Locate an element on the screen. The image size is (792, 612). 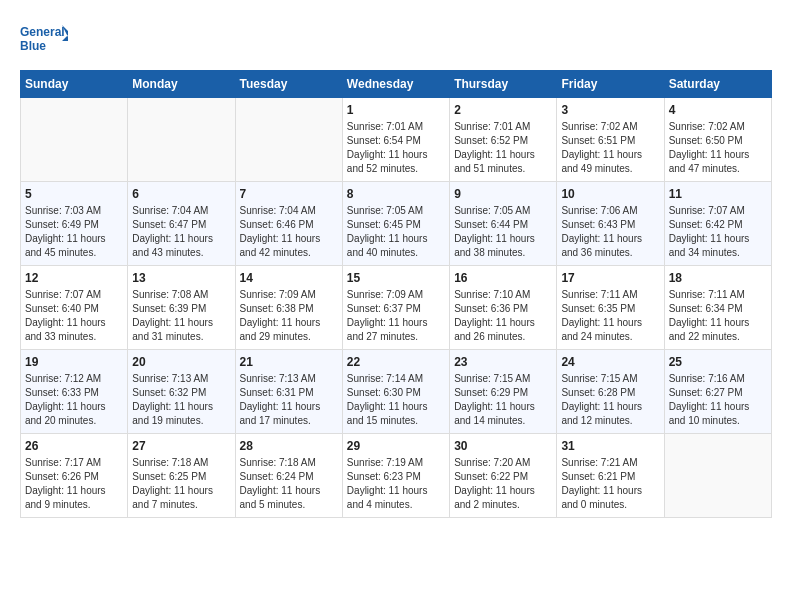
day-number: 27 is located at coordinates (181, 446).